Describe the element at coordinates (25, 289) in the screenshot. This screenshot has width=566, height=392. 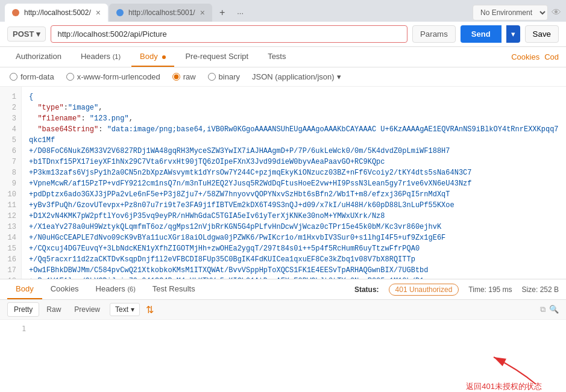
I see `response-tab-body: Body` at that location.